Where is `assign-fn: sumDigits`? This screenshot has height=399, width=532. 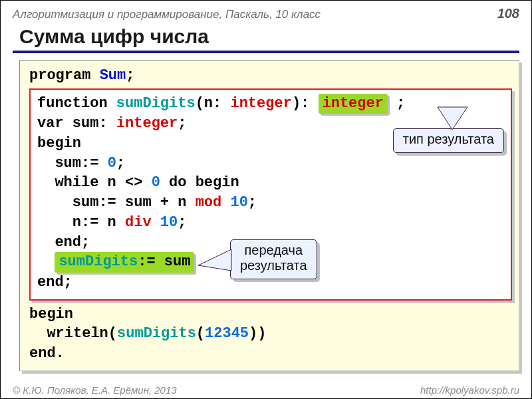
assign-fn: sumDigits is located at coordinates (98, 262).